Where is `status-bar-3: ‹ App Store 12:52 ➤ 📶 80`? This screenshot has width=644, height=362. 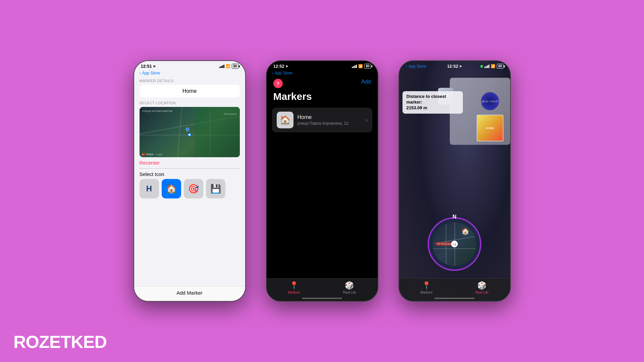
status-bar-3: ‹ App Store 12:52 ➤ 📶 80 is located at coordinates (455, 66).